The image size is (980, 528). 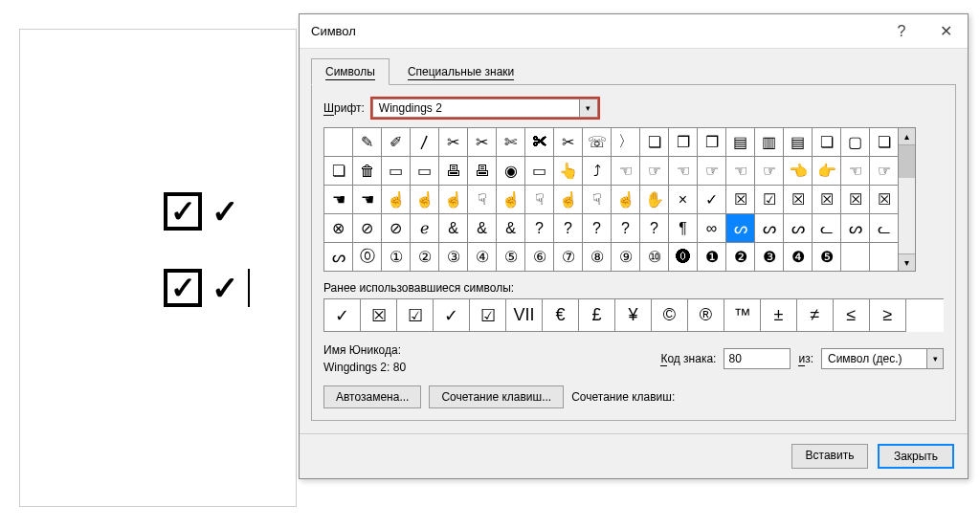 I want to click on recent-symbol-cell: ☑, so click(x=415, y=316).